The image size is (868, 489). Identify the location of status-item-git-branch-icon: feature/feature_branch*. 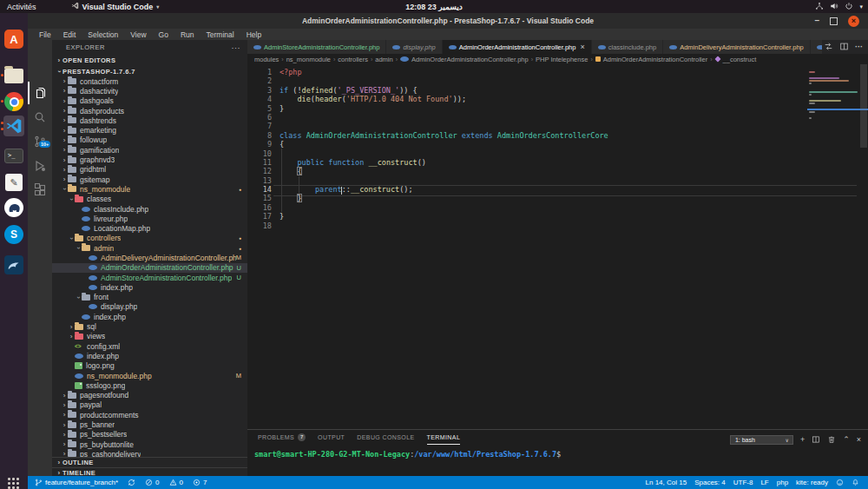
(76, 483).